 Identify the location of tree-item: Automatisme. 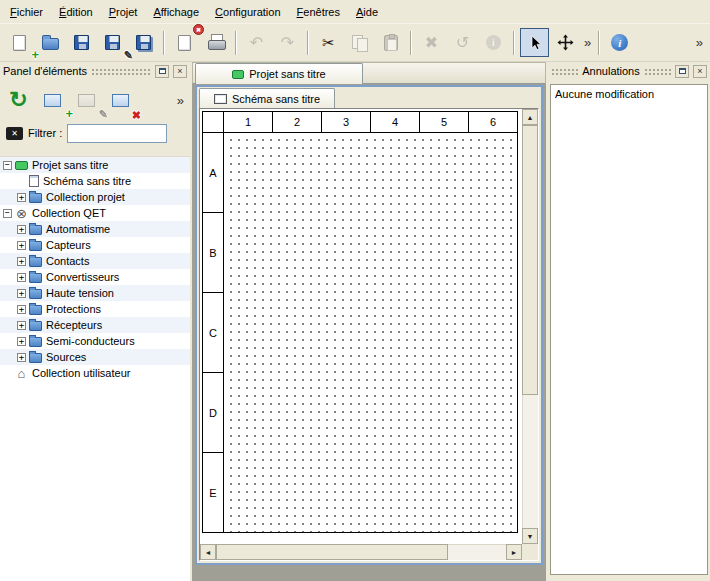
(95, 229).